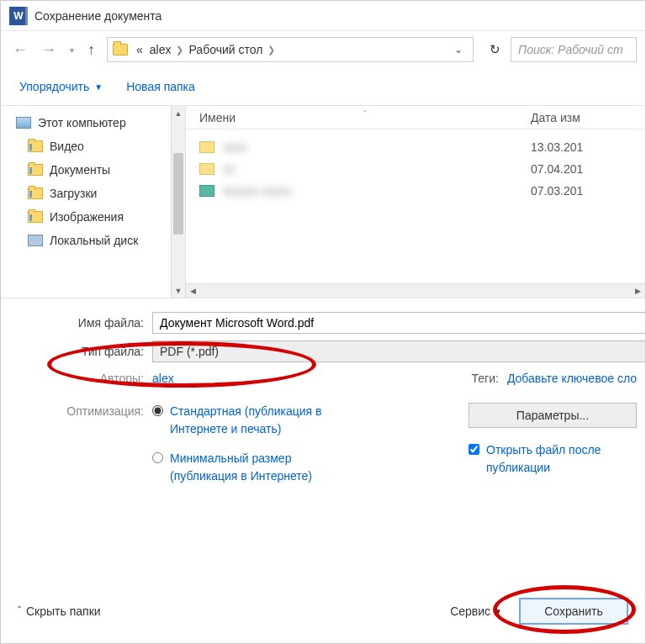 This screenshot has width=646, height=644. What do you see at coordinates (161, 87) in the screenshot?
I see `new-folder-label: Новая папка` at bounding box center [161, 87].